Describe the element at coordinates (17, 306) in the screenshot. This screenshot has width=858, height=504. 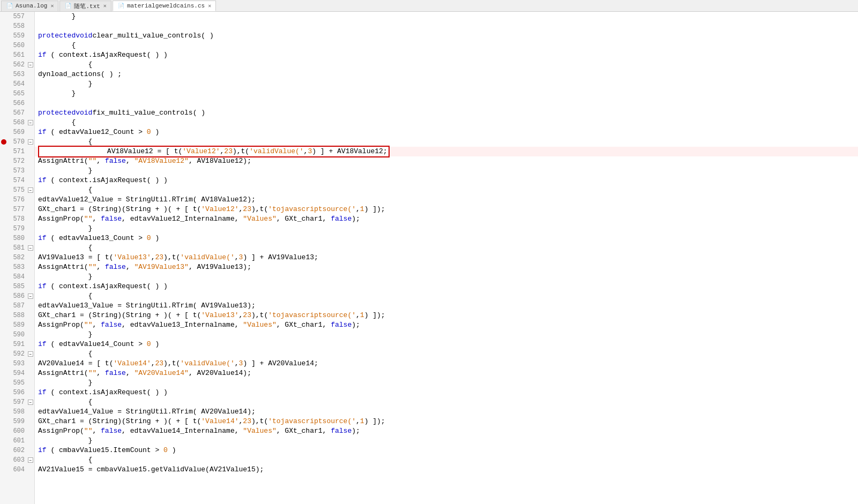
I see `gutter-row: 587` at that location.